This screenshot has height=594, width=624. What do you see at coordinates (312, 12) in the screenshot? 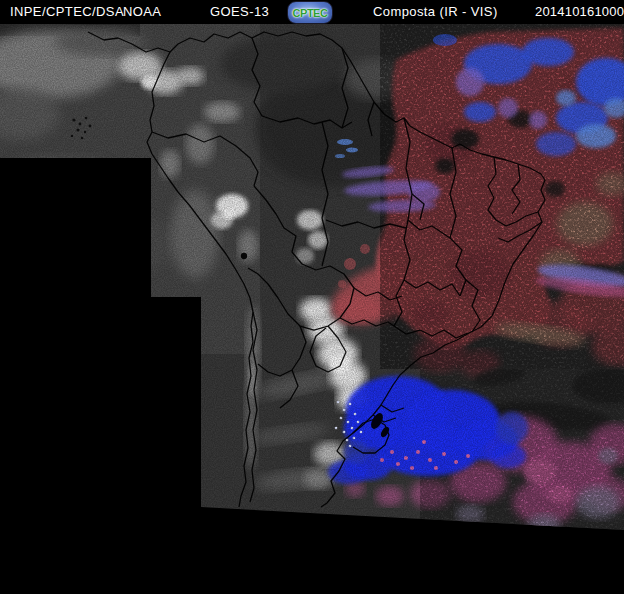
I see `header-bar: INPE/CPTEC/DSA NOAA GOES-13 CPTEC Compos…` at bounding box center [312, 12].